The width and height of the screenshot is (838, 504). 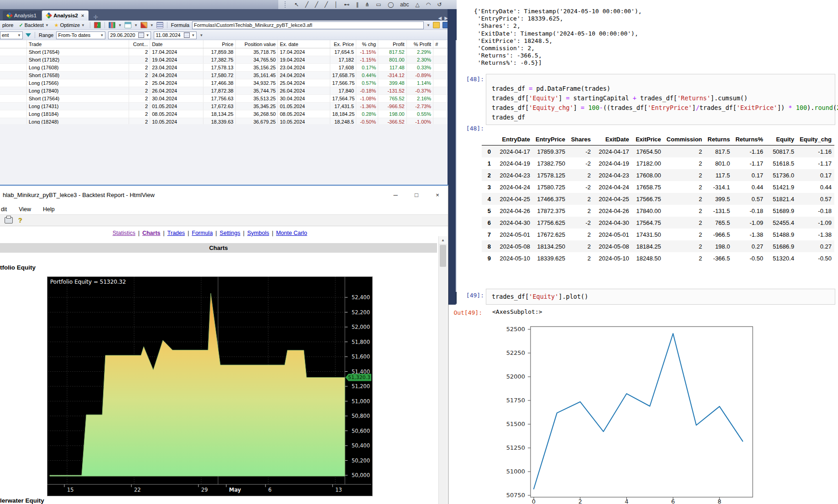 I want to click on ray-line-tool-icon: ╱, so click(x=317, y=5).